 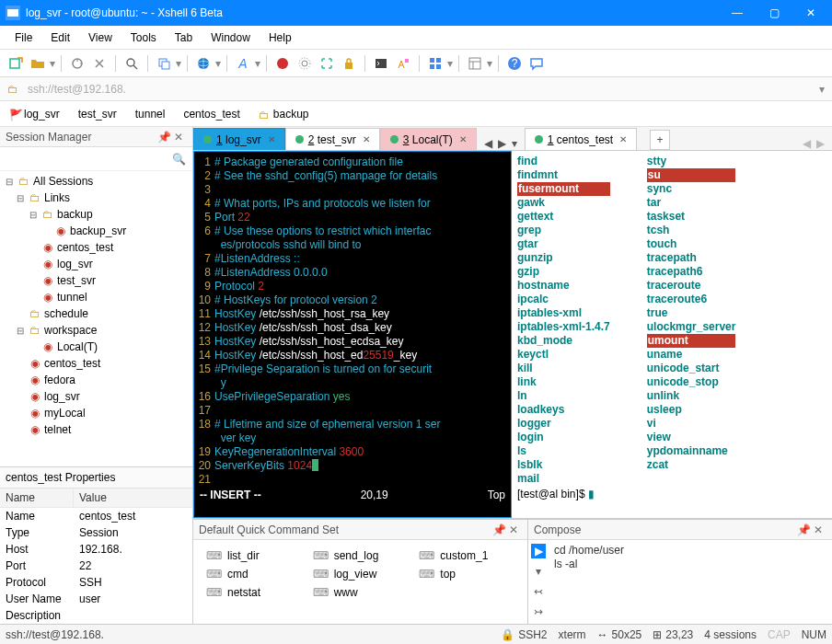 What do you see at coordinates (737, 13) in the screenshot?
I see `minimize-button: —` at bounding box center [737, 13].